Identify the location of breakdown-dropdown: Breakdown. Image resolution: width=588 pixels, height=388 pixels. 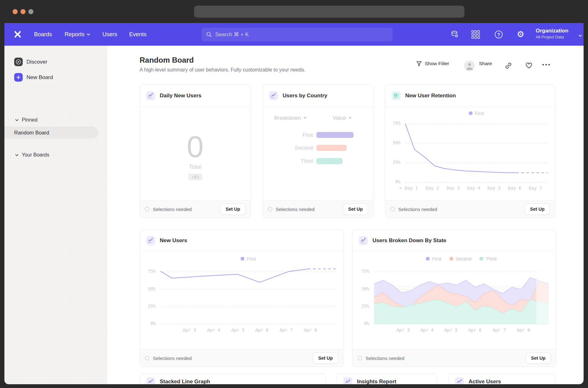
(291, 118).